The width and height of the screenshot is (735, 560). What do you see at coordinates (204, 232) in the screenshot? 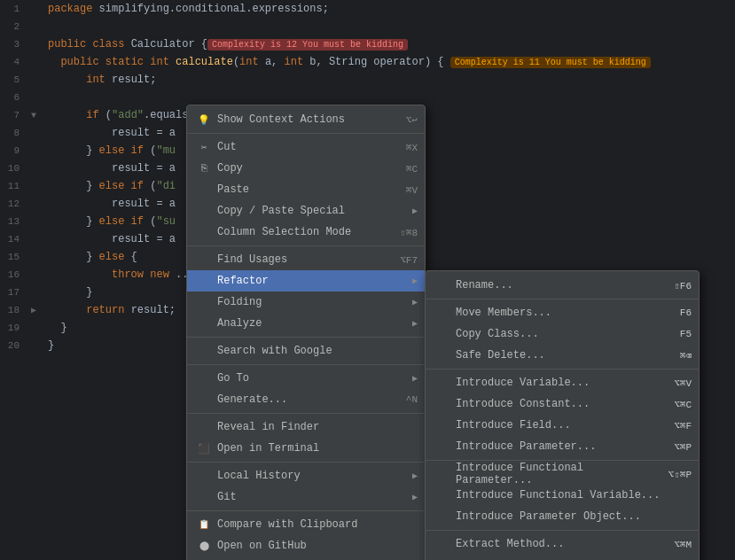
I see `column-selection-icon` at bounding box center [204, 232].